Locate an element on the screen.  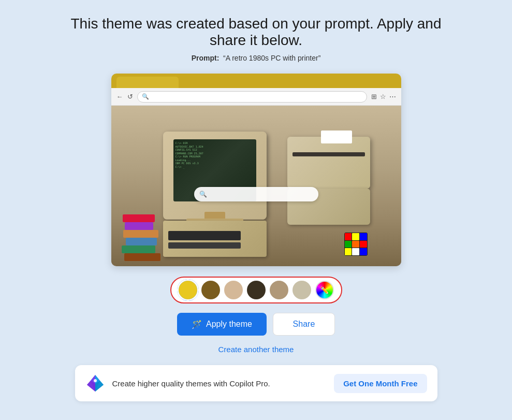
copilot-banner-text: Create higher quality themes with Copilo… is located at coordinates (220, 383).